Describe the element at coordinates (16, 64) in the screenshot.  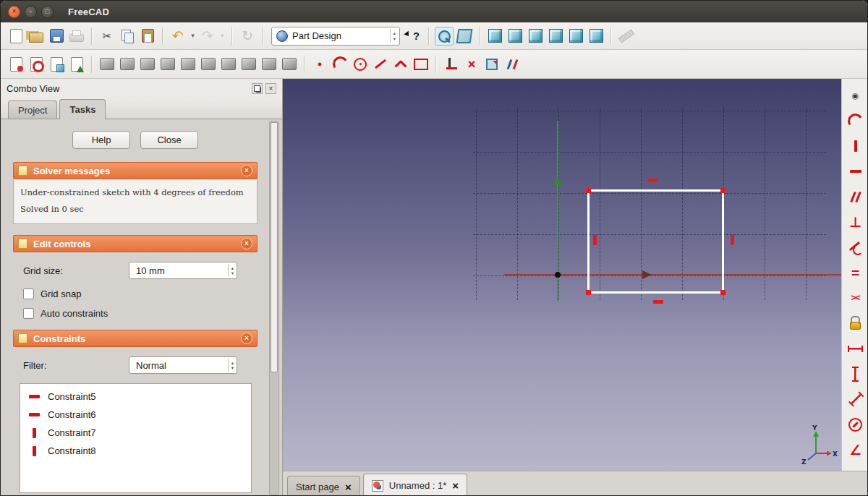
I see `create-sketch-icon` at that location.